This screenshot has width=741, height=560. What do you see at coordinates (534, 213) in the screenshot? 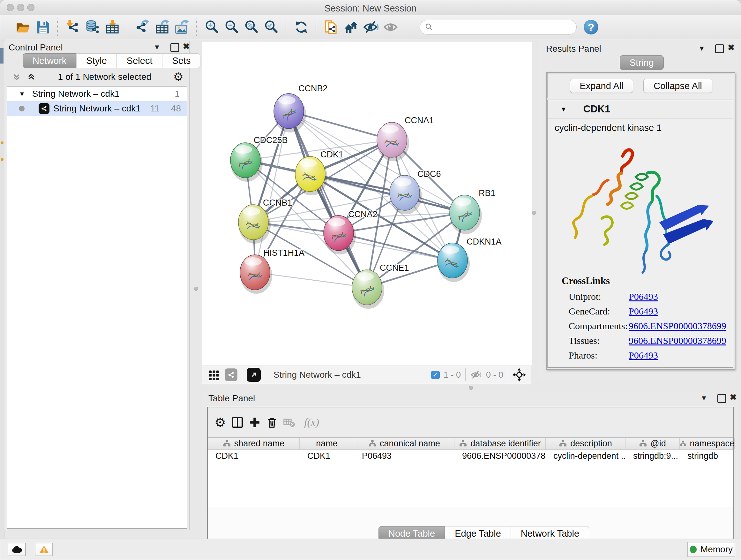
I see `splitter-handle-right` at bounding box center [534, 213].